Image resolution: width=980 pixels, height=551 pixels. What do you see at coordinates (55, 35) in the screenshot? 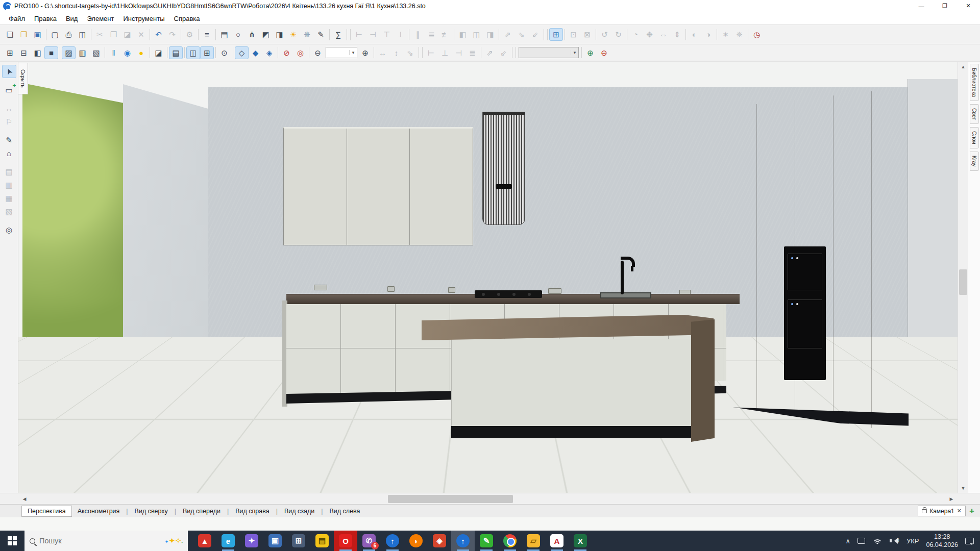
I see `page-setup-button: ▢` at bounding box center [55, 35].